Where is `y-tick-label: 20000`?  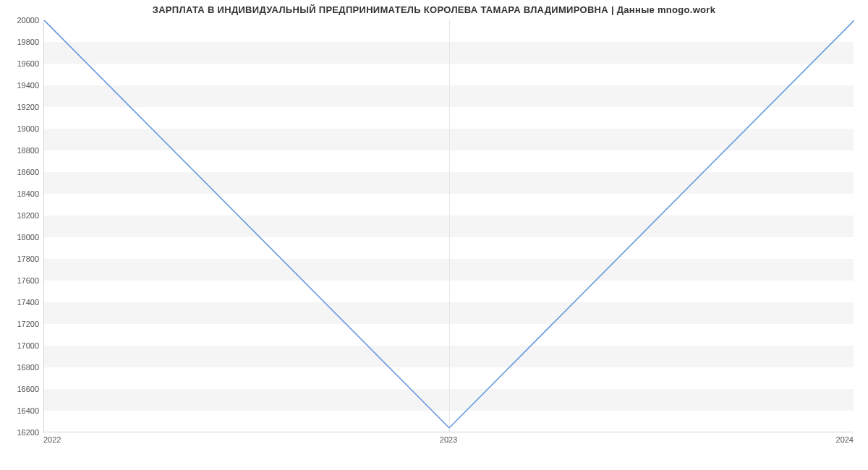 y-tick-label: 20000 is located at coordinates (21, 20).